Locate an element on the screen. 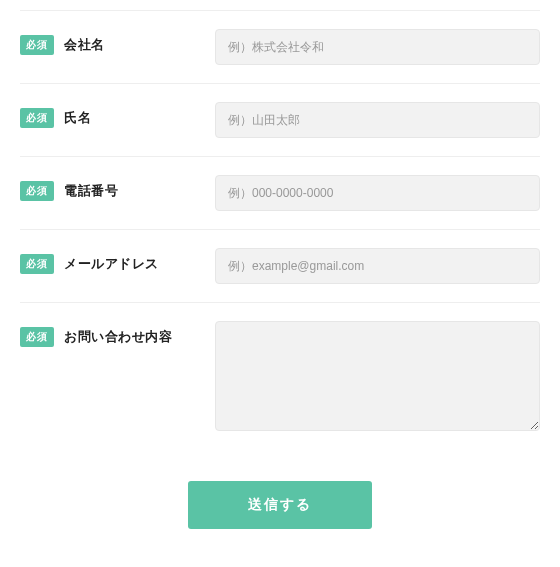 This screenshot has height=567, width=560. label-name: 氏名 is located at coordinates (78, 118).